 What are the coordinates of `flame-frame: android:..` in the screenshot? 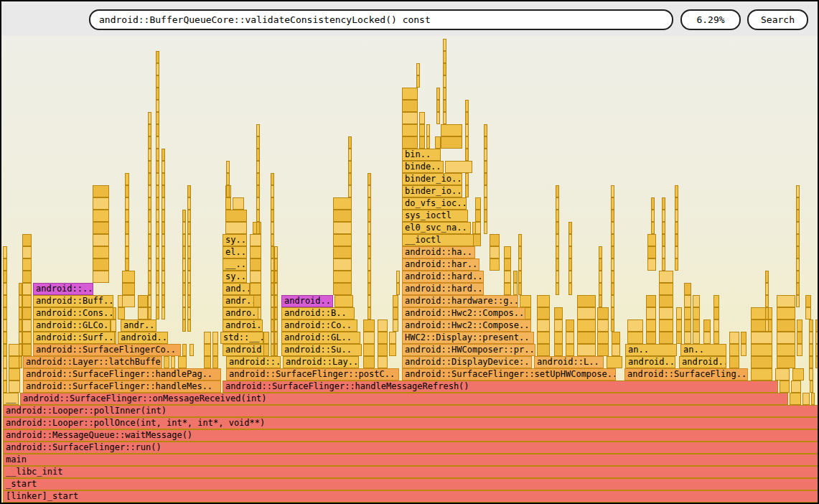 It's located at (243, 350).